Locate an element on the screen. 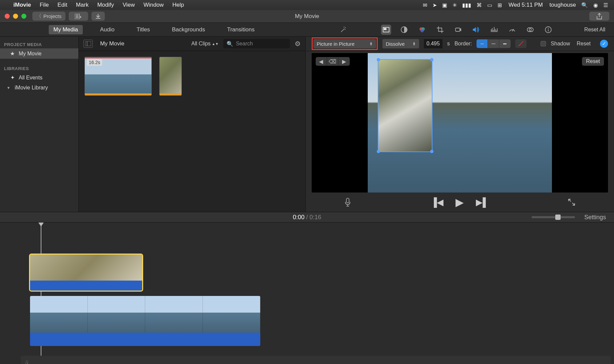  sidebar-item-imovie-library: ▼ iMovie Library is located at coordinates (39, 88).